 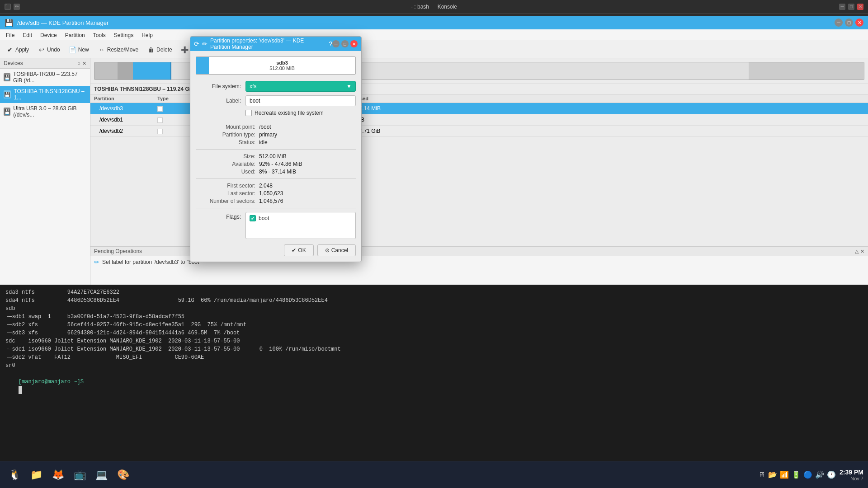 I want to click on konsole-edit-icon: ✏, so click(x=17, y=7).